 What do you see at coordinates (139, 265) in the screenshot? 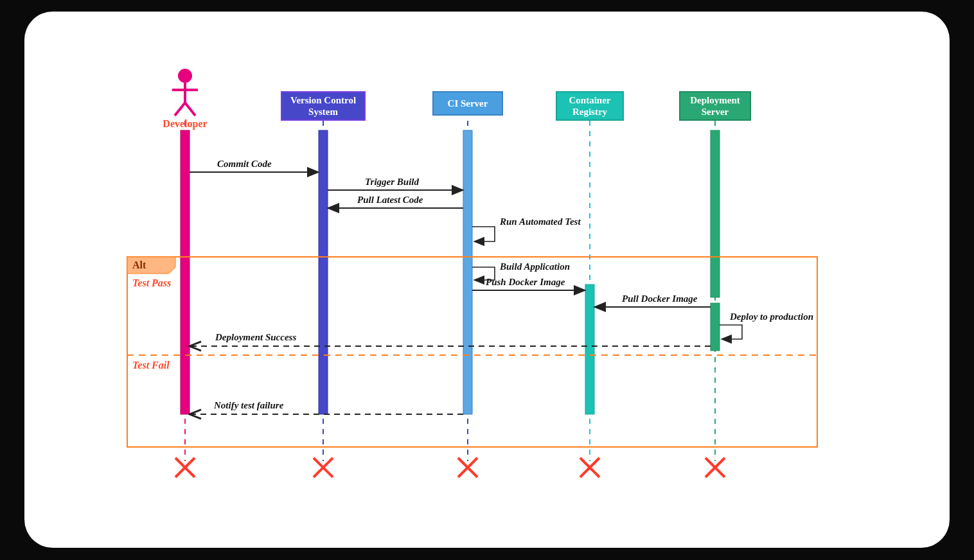
I see `alt-title: Alt` at bounding box center [139, 265].